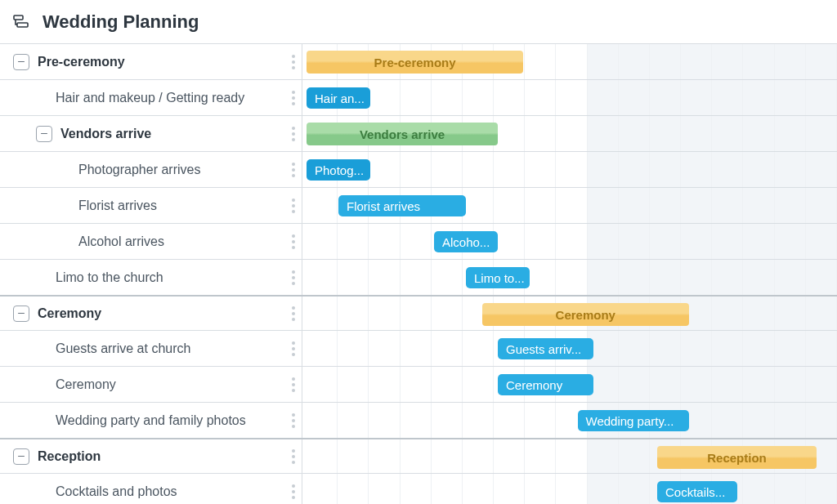  Describe the element at coordinates (737, 457) in the screenshot. I see `bar-label: Reception` at that location.